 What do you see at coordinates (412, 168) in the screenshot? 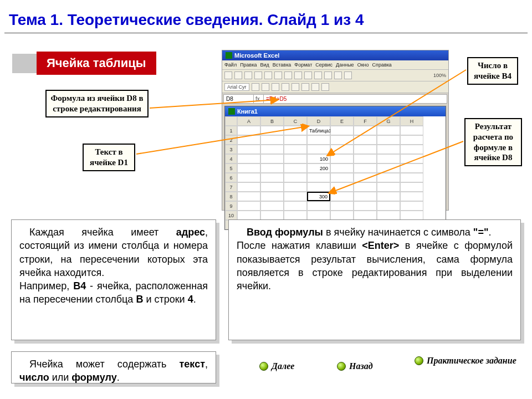
I see `cell-H5` at bounding box center [412, 168].